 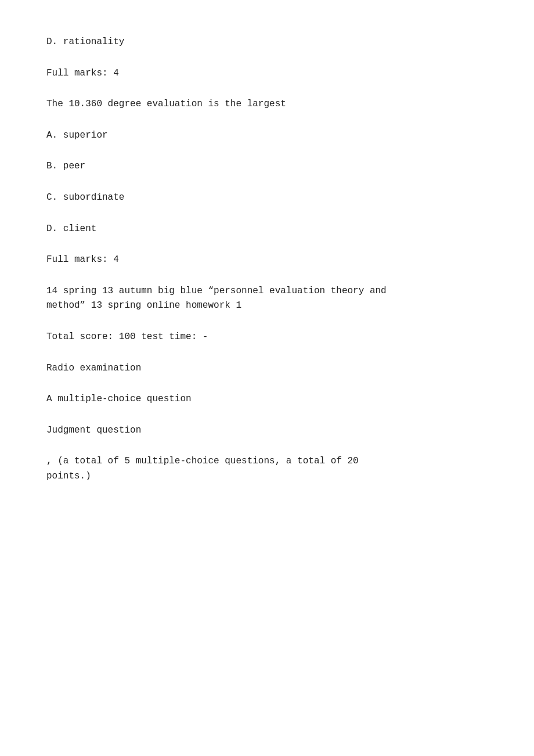 What do you see at coordinates (267, 298) in the screenshot?
I see `homework-title-text: 14 spring 13 autumn big blue “personnel …` at bounding box center [267, 298].